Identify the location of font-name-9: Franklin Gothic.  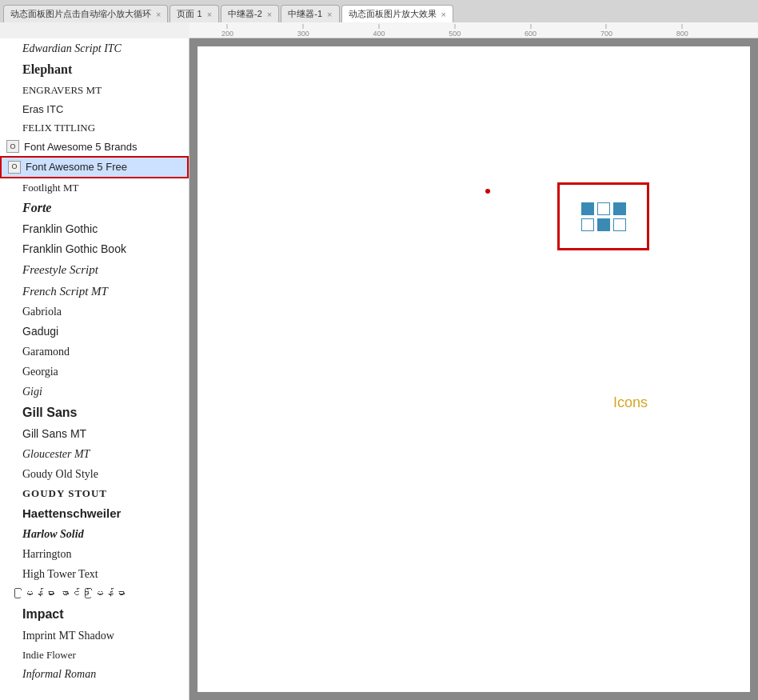
(60, 229).